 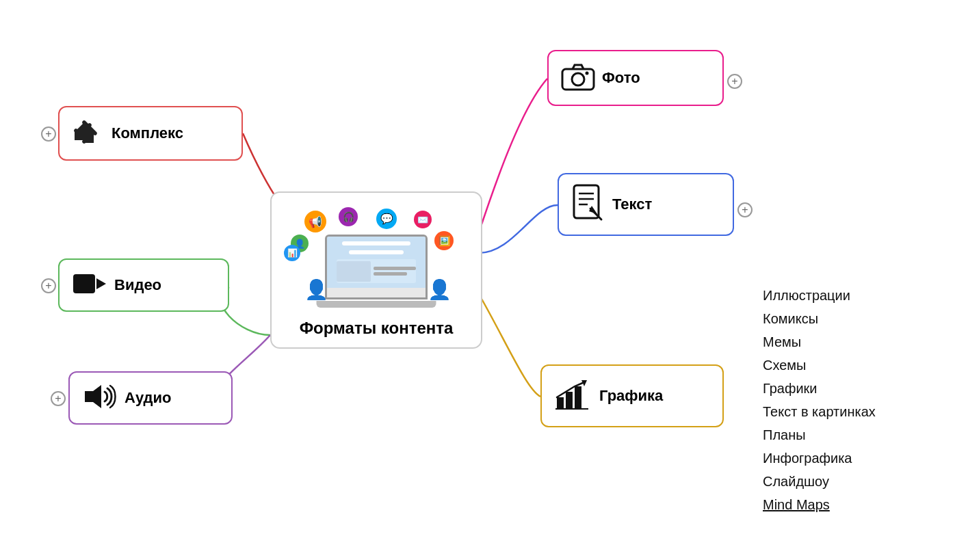 I want to click on icon-img: 🖼️, so click(x=444, y=241).